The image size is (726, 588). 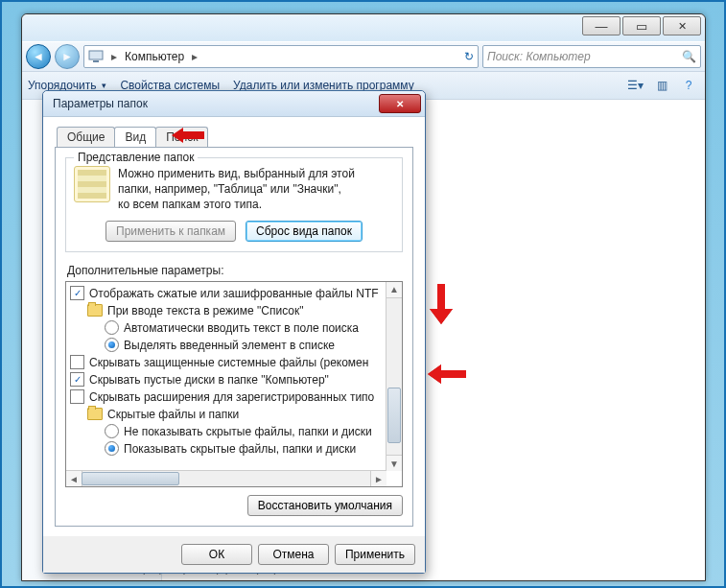 What do you see at coordinates (539, 57) in the screenshot?
I see `search-placeholder: Поиск: Компьютер` at bounding box center [539, 57].